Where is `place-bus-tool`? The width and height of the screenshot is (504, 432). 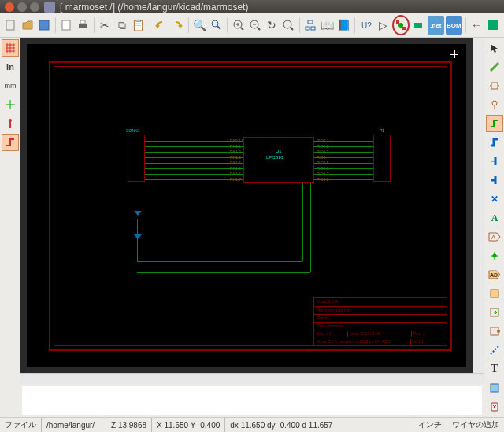 place-bus-tool is located at coordinates (495, 142).